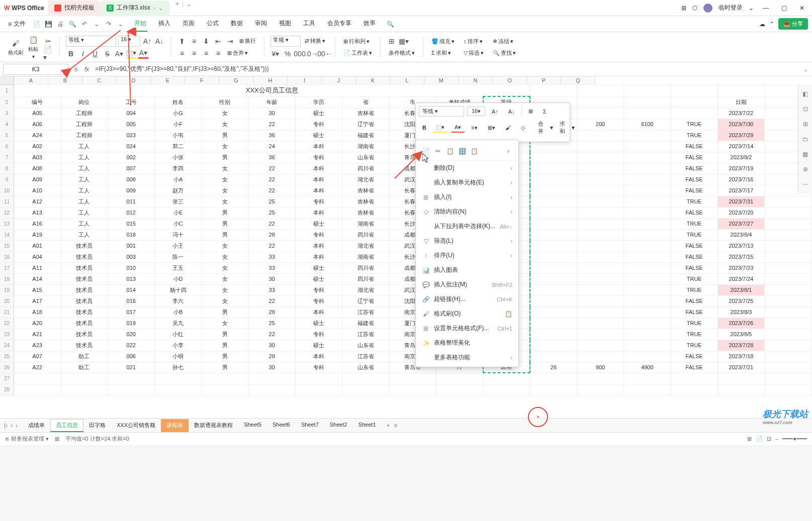 The image size is (812, 521). What do you see at coordinates (741, 301) in the screenshot?
I see `cell: 2023/7/25` at bounding box center [741, 301].